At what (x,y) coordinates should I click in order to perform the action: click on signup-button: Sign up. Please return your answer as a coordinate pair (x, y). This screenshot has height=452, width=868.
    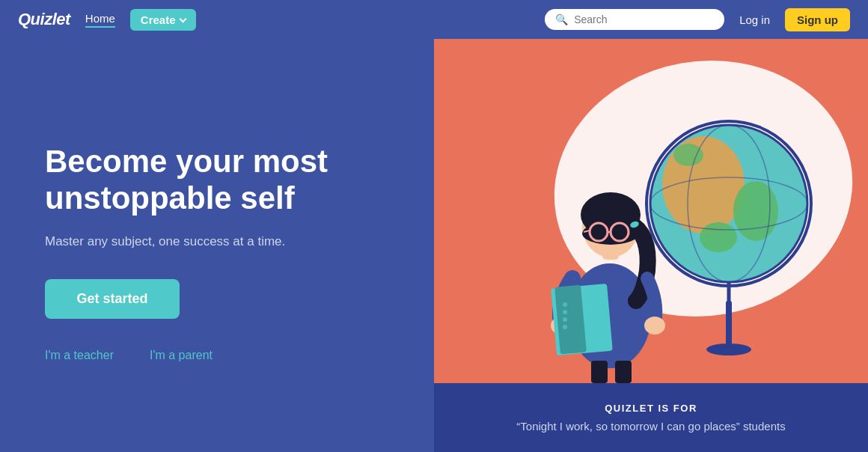
    Looking at the image, I should click on (817, 19).